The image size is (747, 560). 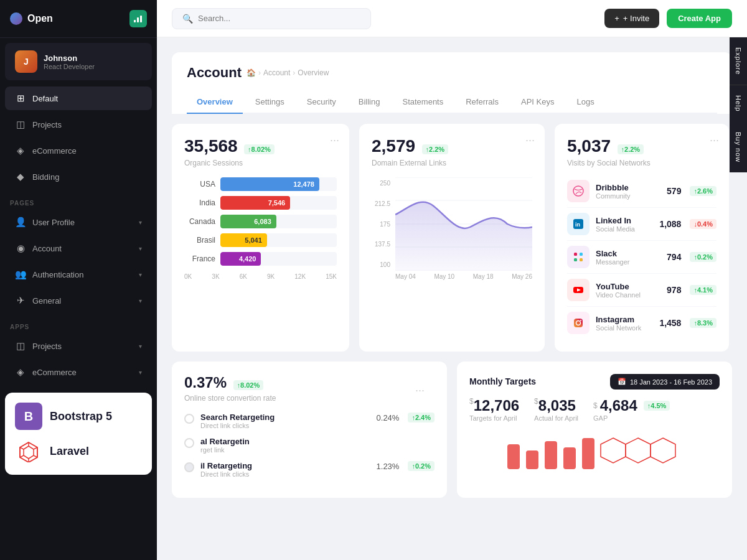 I want to click on date-range: 18 Jan 2023 - 16 Feb 2023, so click(x=671, y=382).